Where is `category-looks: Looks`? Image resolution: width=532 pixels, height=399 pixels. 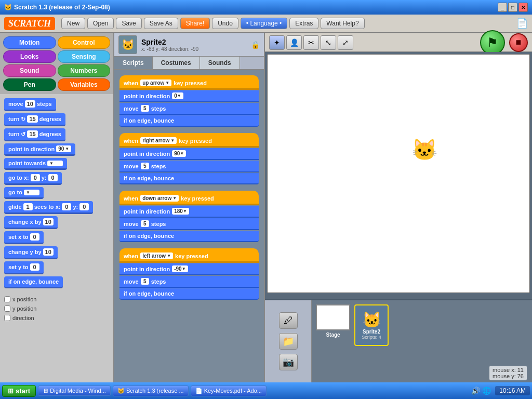
category-looks: Looks is located at coordinates (30, 57).